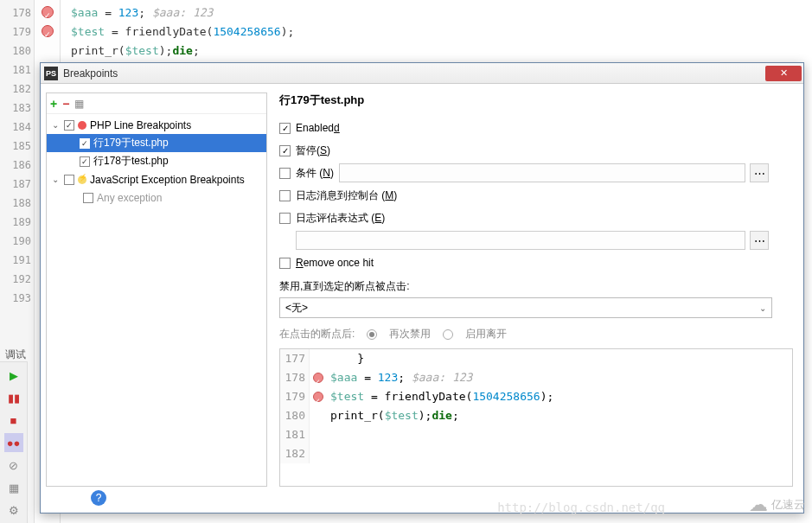 The height and width of the screenshot is (523, 812). What do you see at coordinates (14, 443) in the screenshot?
I see `view-breakpoints-icon: ●●` at bounding box center [14, 443].